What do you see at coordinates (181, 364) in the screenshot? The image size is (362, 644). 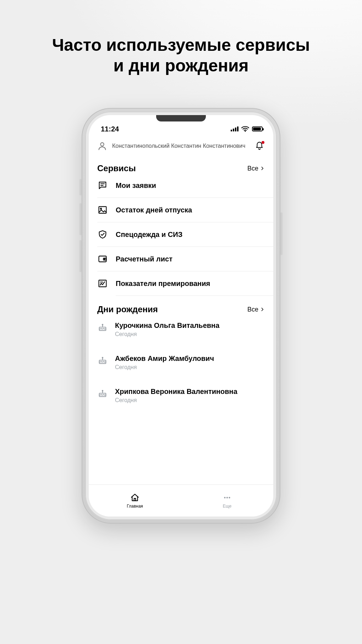 I see `birthdays-list: Курочкина Ольга Витальевна Сегодня Ажбек…` at bounding box center [181, 364].